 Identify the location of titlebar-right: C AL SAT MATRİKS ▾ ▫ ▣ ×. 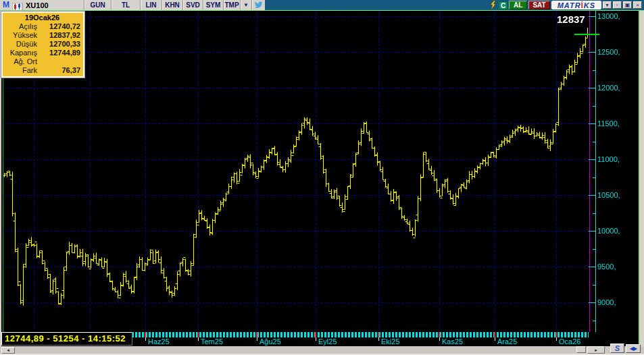
(566, 5).